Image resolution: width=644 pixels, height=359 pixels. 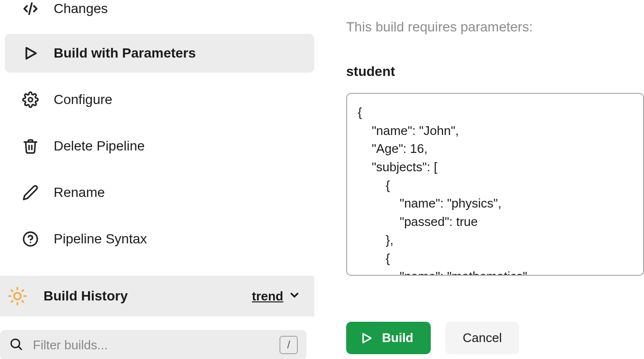 I want to click on sidebar-item-label: Changes, so click(x=81, y=9).